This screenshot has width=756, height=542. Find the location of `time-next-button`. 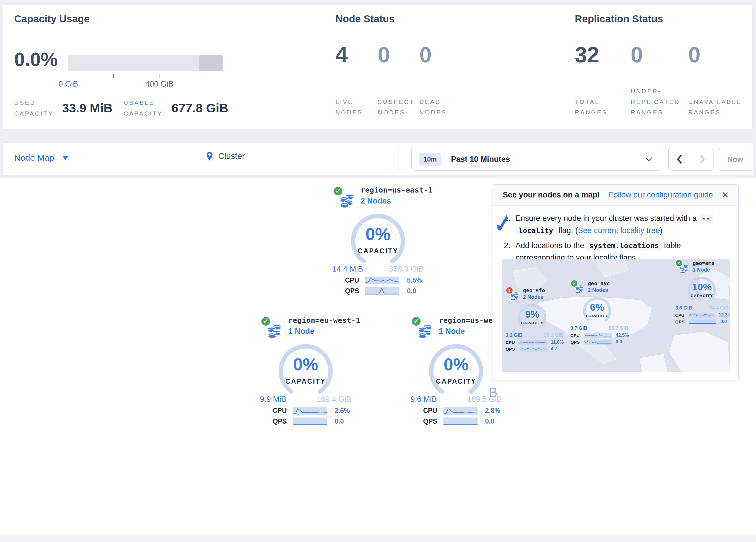

time-next-button is located at coordinates (702, 159).